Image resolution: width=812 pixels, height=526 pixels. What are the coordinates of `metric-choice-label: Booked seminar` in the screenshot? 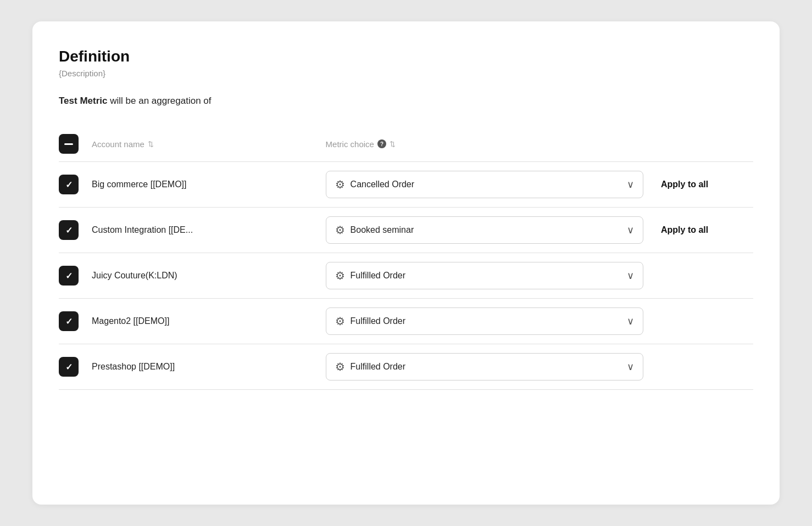 It's located at (382, 230).